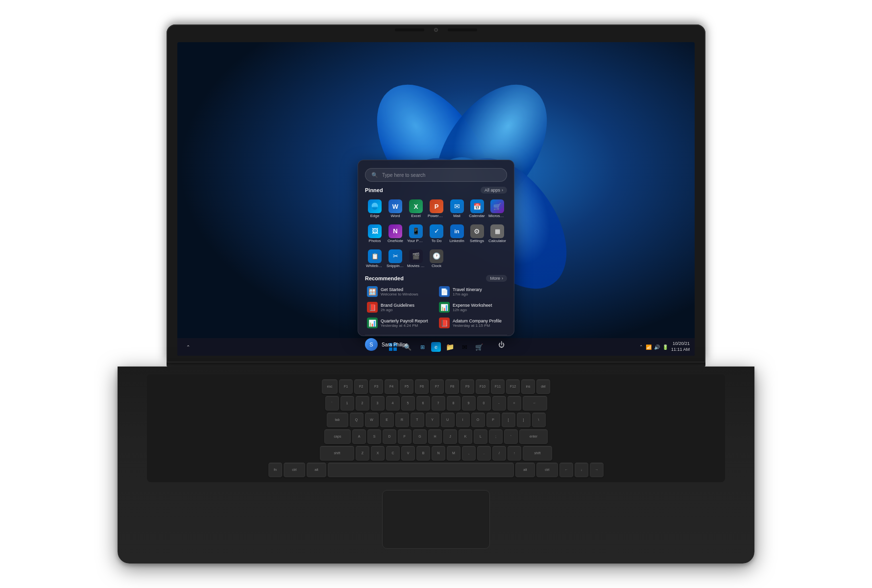 The height and width of the screenshot is (588, 872). What do you see at coordinates (433, 420) in the screenshot?
I see `key-y: Y` at bounding box center [433, 420].